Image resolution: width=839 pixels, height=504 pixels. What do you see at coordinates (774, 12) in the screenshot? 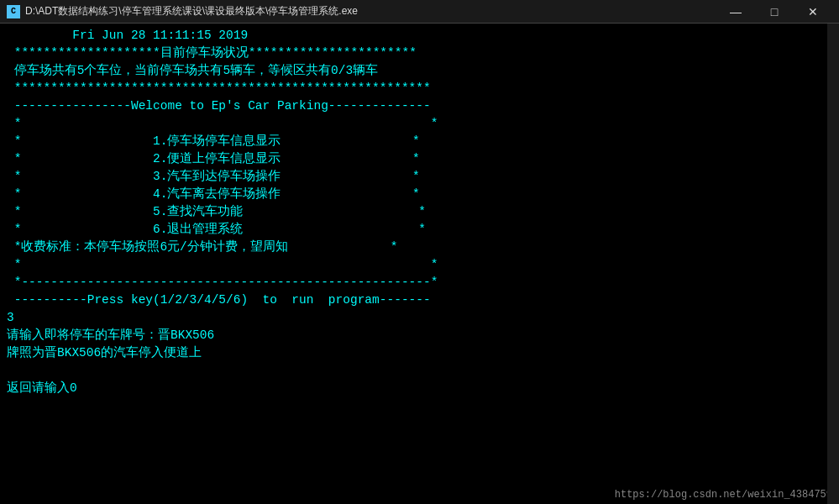
I see `window-controls: — □ ✕` at bounding box center [774, 12].